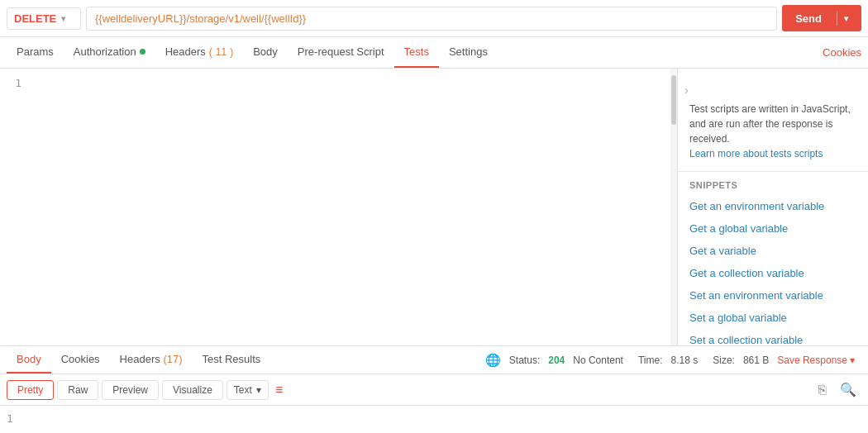  Describe the element at coordinates (842, 53) in the screenshot. I see `cookies-link: Cookies` at that location.